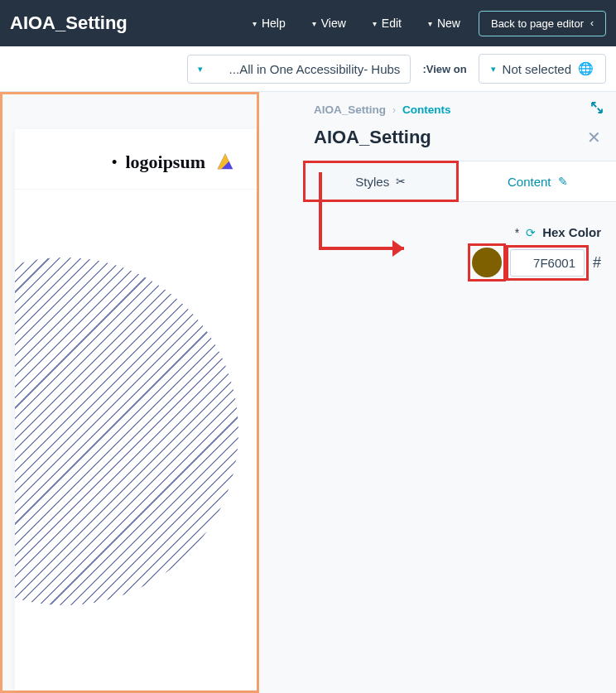  What do you see at coordinates (597, 109) in the screenshot?
I see `expand-icon` at bounding box center [597, 109].